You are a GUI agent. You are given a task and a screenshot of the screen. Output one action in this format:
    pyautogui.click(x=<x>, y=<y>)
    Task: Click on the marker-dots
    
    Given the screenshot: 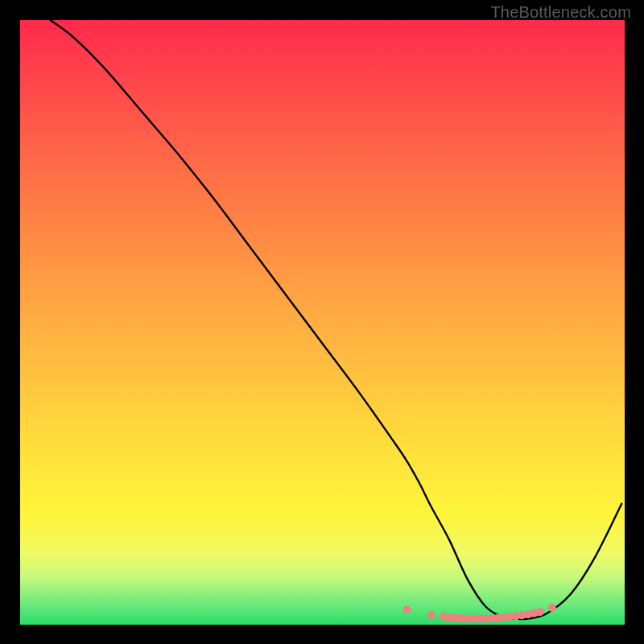 What is the action you would take?
    pyautogui.click(x=480, y=613)
    